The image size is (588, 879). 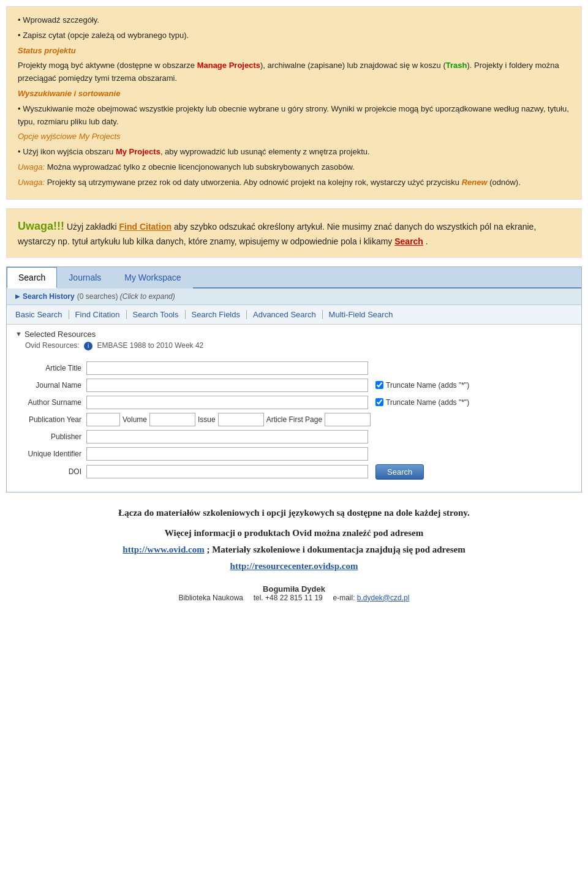 I want to click on article-first-page-label: Article First Page, so click(x=294, y=420).